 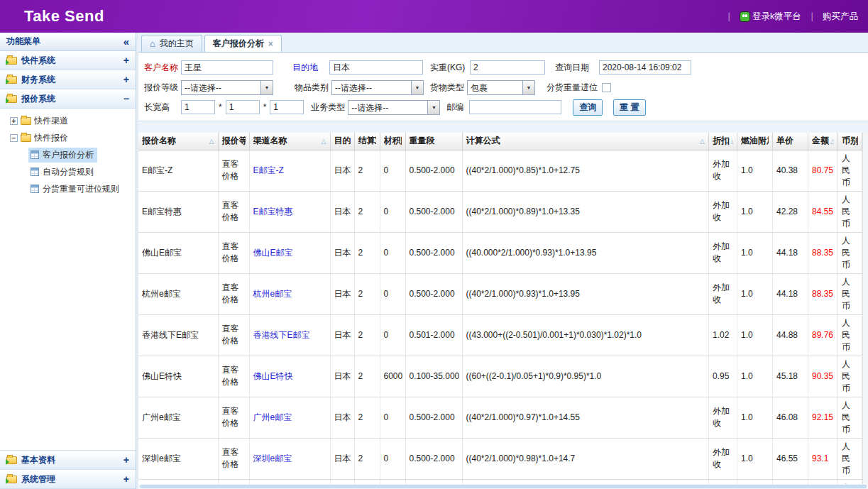 I want to click on tree-item-customer-quote-analysis: 客户报价分析, so click(x=68, y=155).